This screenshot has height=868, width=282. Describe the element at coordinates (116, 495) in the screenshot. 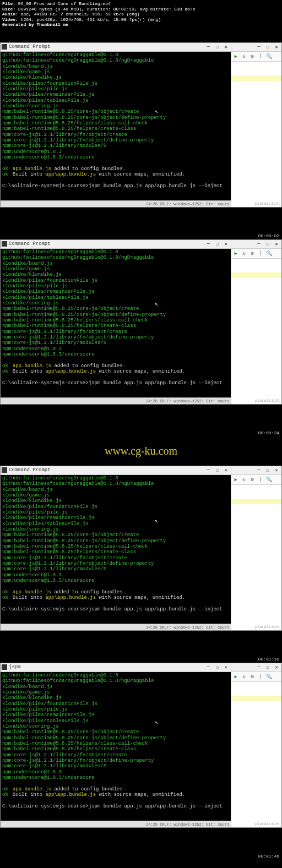

I see `terminal-line: klondike/game.js` at that location.